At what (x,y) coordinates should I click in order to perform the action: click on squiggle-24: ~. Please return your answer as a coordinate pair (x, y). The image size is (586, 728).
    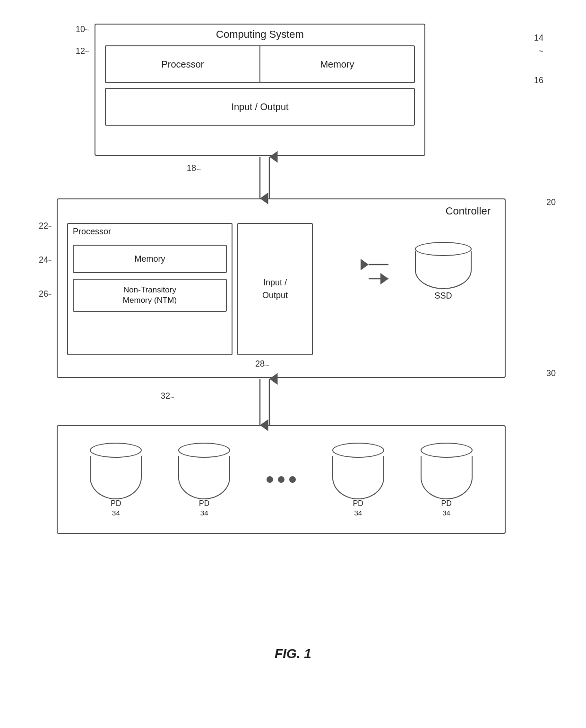
    Looking at the image, I should click on (49, 261).